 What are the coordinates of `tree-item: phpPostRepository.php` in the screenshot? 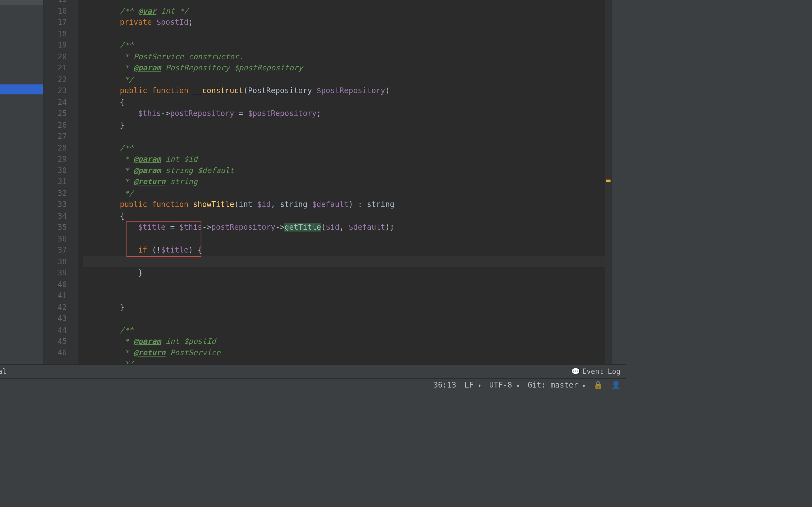 It's located at (21, 50).